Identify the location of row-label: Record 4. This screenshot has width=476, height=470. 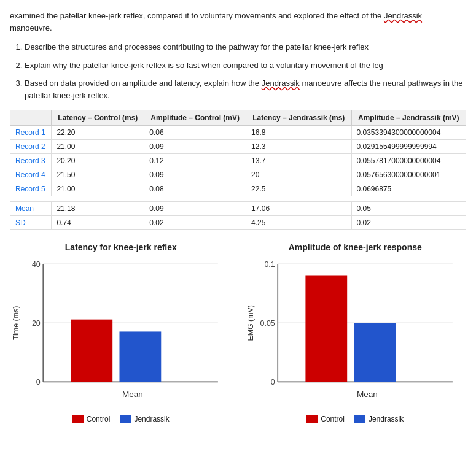
(31, 175).